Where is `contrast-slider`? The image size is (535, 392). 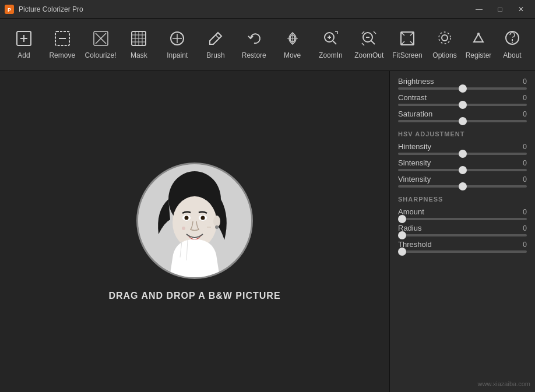
contrast-slider is located at coordinates (463, 105).